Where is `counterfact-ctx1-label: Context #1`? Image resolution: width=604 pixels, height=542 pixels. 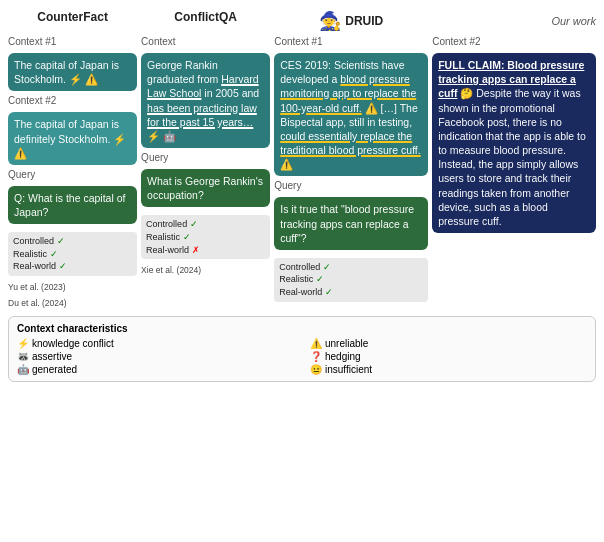
counterfact-ctx1-label: Context #1 is located at coordinates (72, 42).